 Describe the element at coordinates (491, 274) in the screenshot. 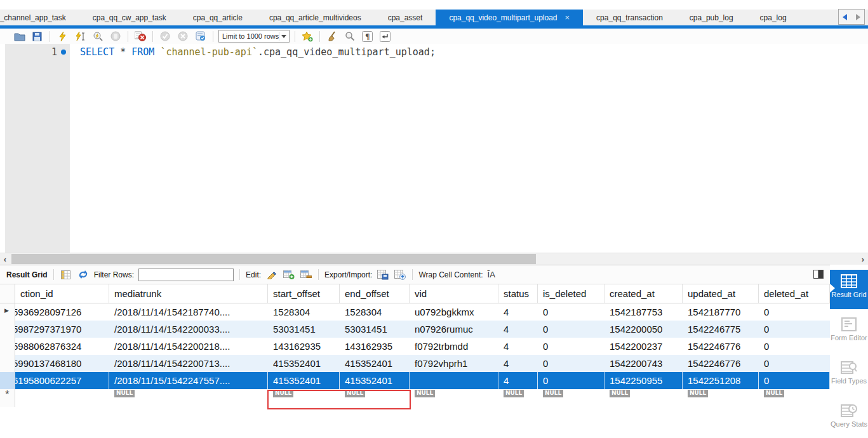

I see `wrap-cell-content-icon: ĪA` at that location.